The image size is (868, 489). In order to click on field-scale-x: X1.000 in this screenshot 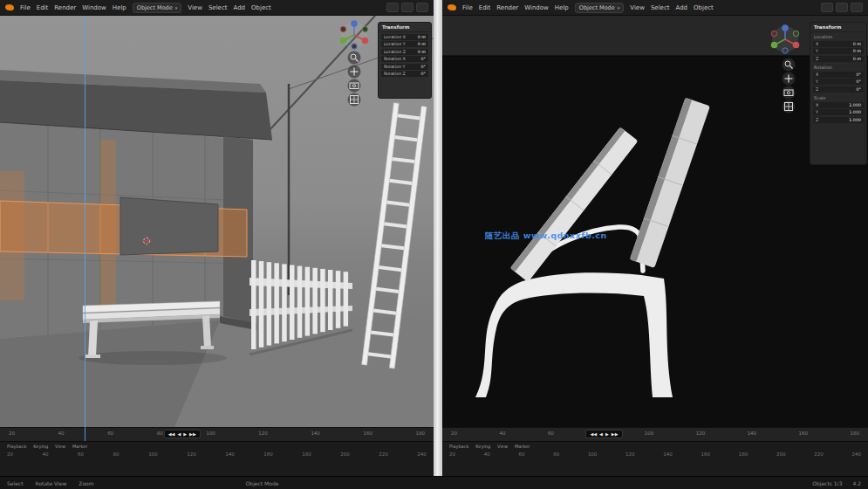, I will do `click(838, 105)`.